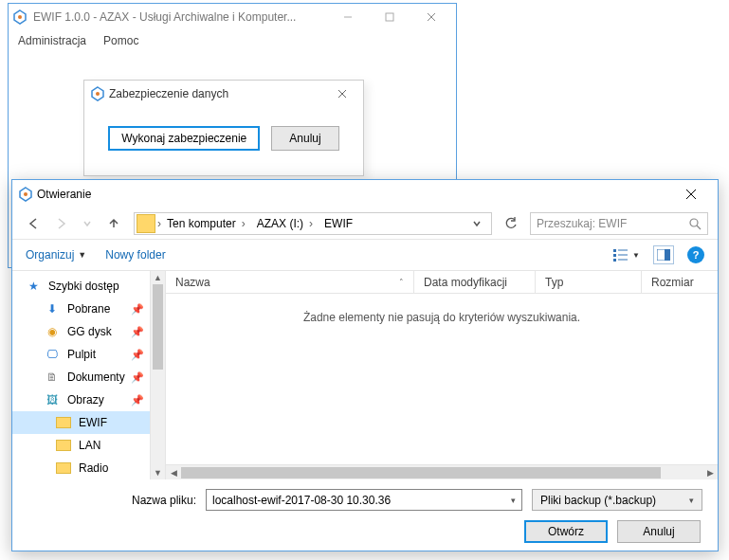  Describe the element at coordinates (82, 400) in the screenshot. I see `sidebar-item-pictures: 🖼Obrazy📌` at that location.